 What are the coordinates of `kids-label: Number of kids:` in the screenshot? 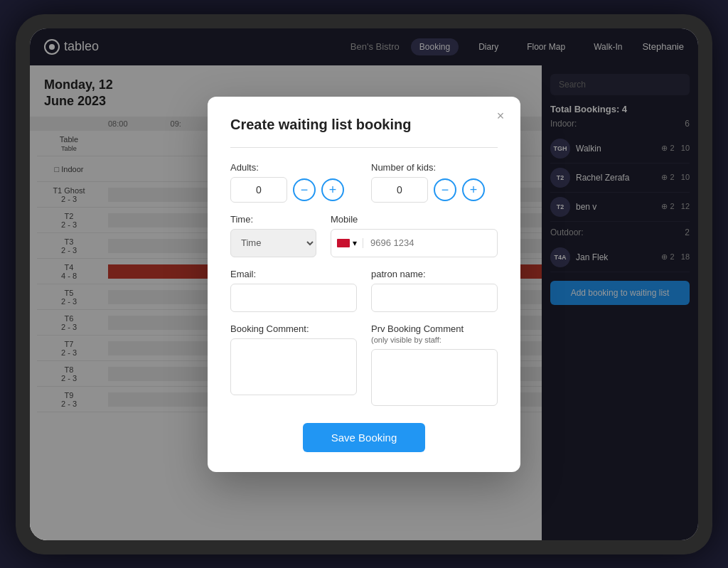 It's located at (434, 168).